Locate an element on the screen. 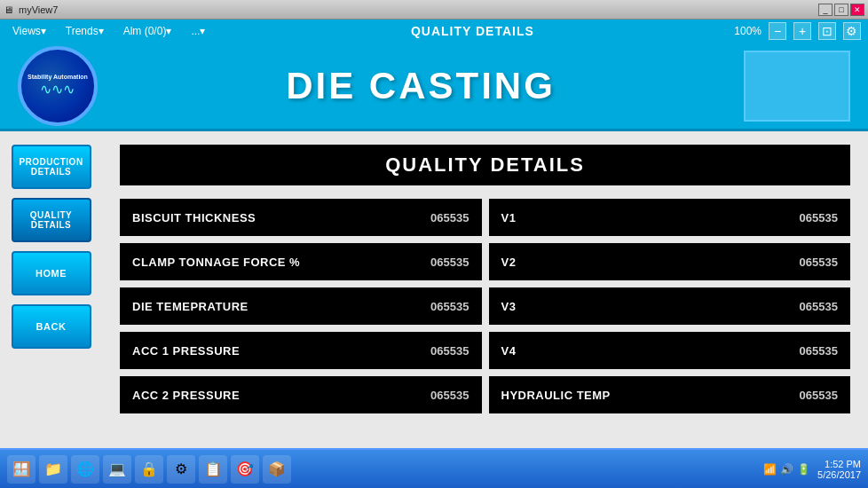 The image size is (868, 488). tray-network-icon: 📶 is located at coordinates (770, 469).